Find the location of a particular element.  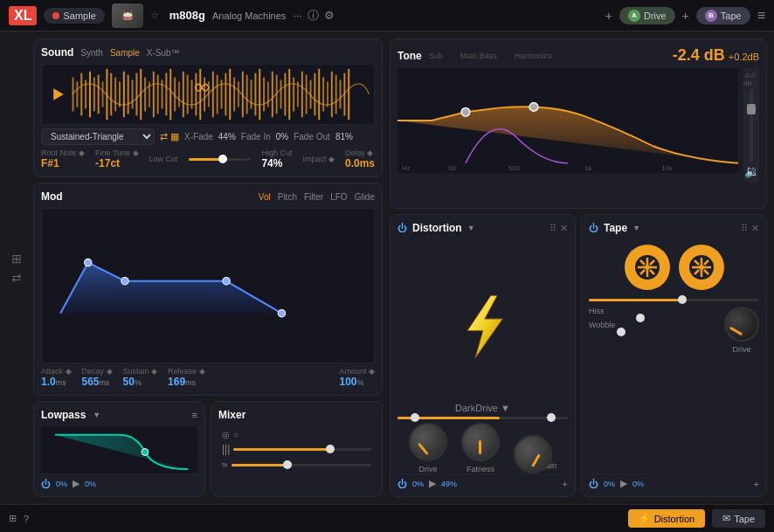

mixer-icon: ⇄ is located at coordinates (17, 278).